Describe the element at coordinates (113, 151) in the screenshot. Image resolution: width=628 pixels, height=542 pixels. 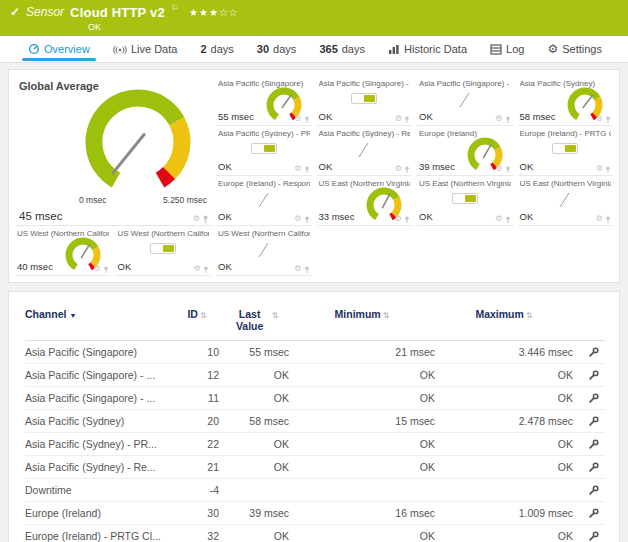
I see `global-average-tile: Global Average 0 msec 5.250 msec 45 msec…` at that location.